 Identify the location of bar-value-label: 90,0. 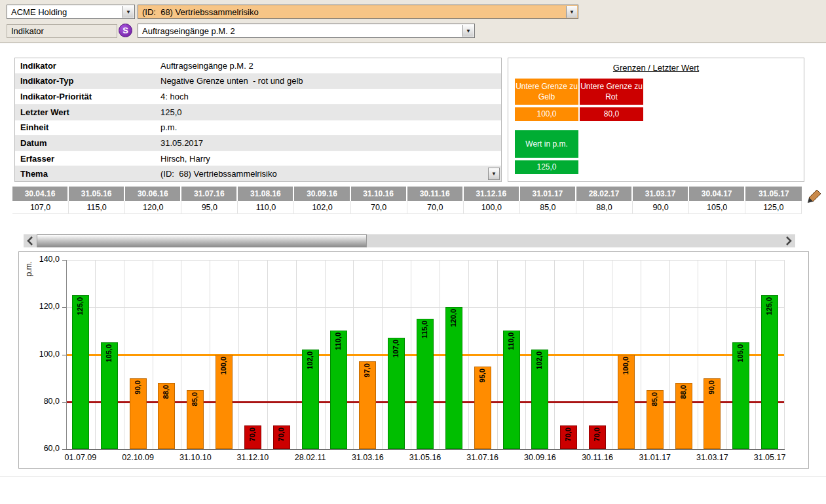
(138, 387).